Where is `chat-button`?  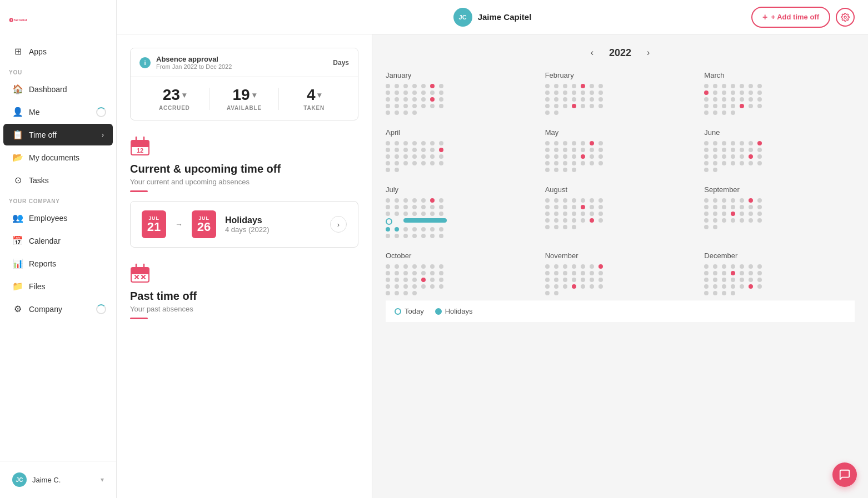
chat-button is located at coordinates (845, 475).